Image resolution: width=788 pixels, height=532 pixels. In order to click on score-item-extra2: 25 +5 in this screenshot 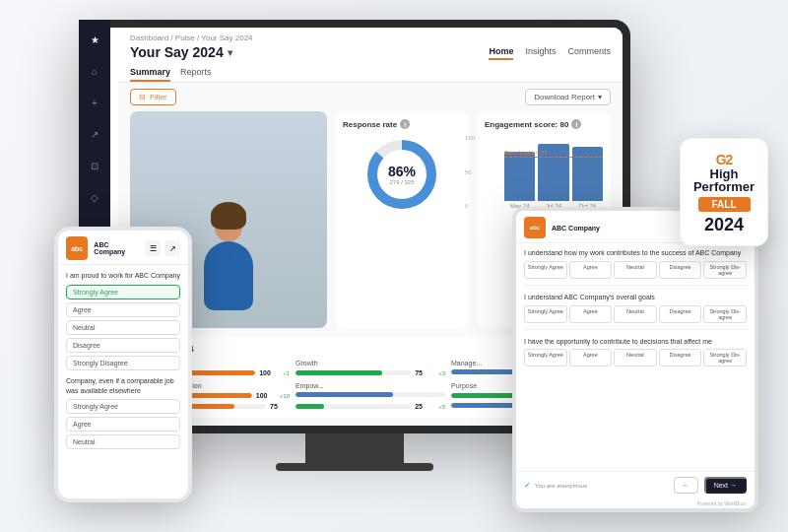, I will do `click(370, 406)`.